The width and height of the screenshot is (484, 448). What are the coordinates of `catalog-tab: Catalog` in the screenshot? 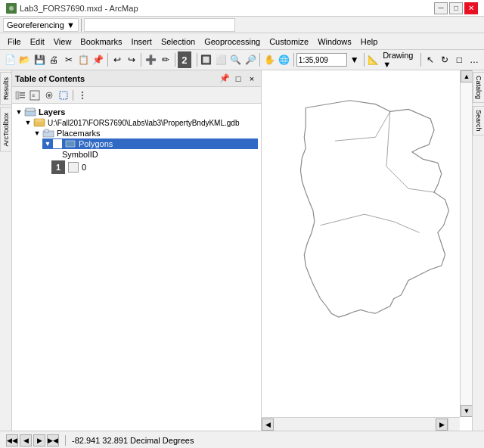 It's located at (479, 88).